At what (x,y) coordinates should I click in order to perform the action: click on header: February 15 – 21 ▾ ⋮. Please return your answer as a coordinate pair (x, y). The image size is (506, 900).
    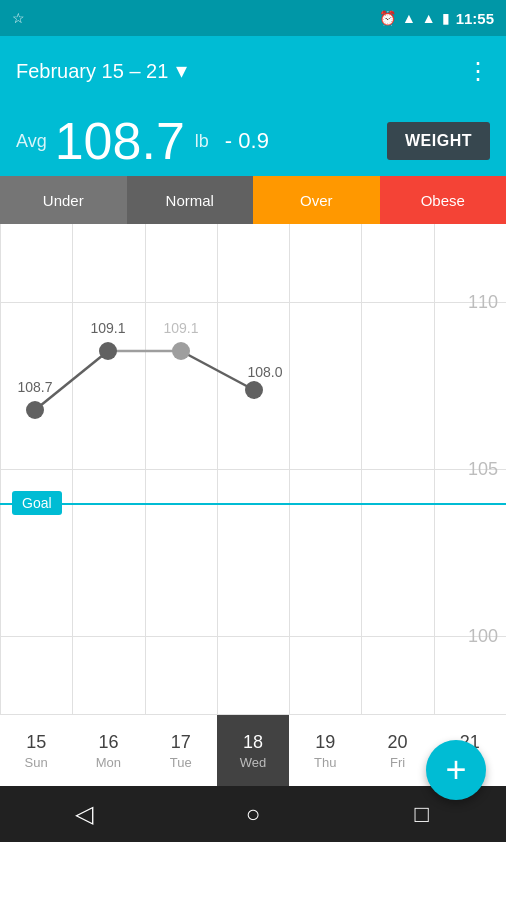
    Looking at the image, I should click on (253, 71).